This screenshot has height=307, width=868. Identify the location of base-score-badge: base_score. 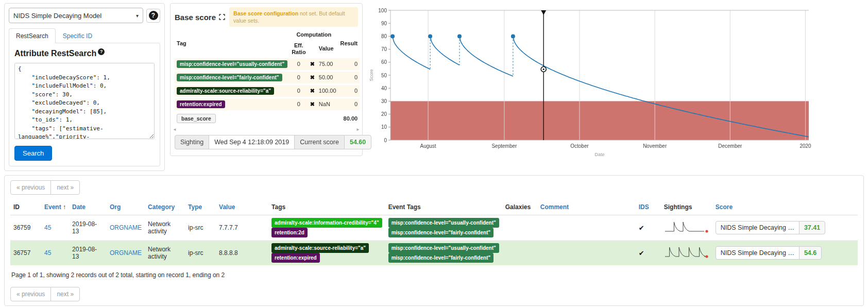
(196, 118).